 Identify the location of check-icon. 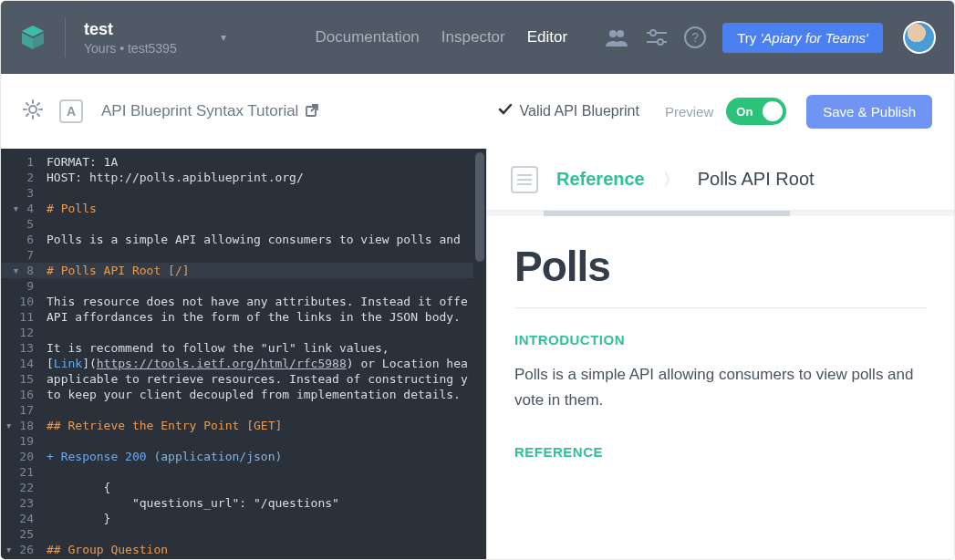
(505, 111).